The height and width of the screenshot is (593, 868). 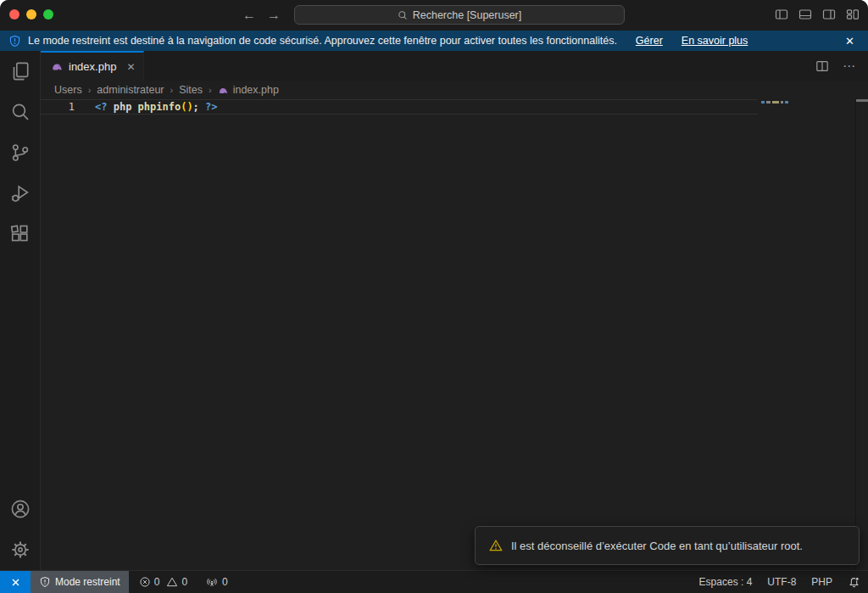 I want to click on restricted-mode-label: Mode restreint, so click(x=88, y=582).